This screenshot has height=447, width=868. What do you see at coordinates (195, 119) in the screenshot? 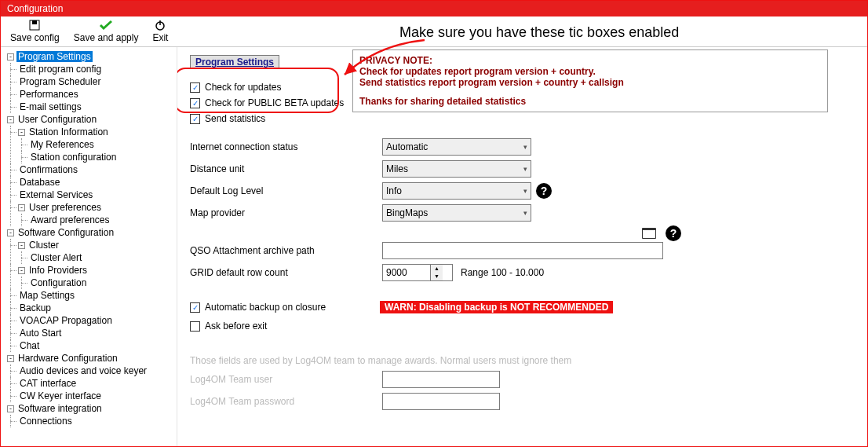
I see `send-stats-checkbox: ✓` at bounding box center [195, 119].